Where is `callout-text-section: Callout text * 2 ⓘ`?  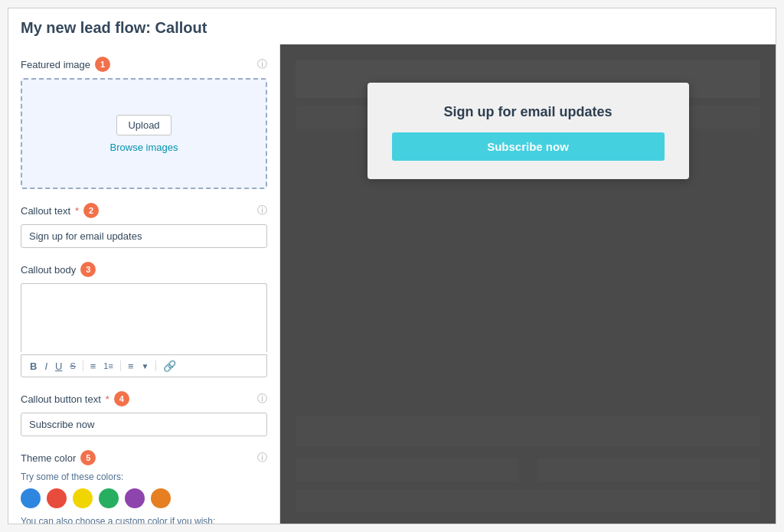
callout-text-section: Callout text * 2 ⓘ is located at coordinates (144, 225).